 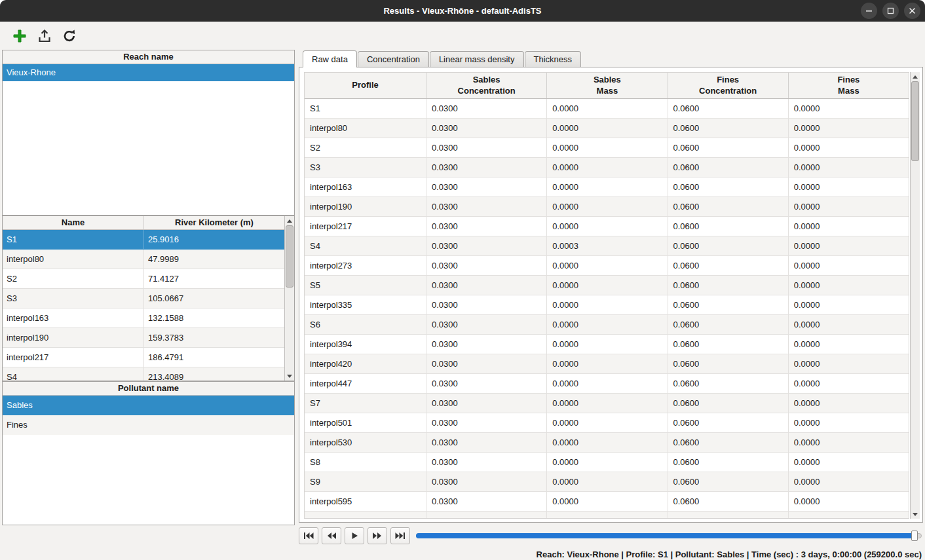 I want to click on results-row: interpol1900.03000.00000.06000.0000, so click(x=607, y=207).